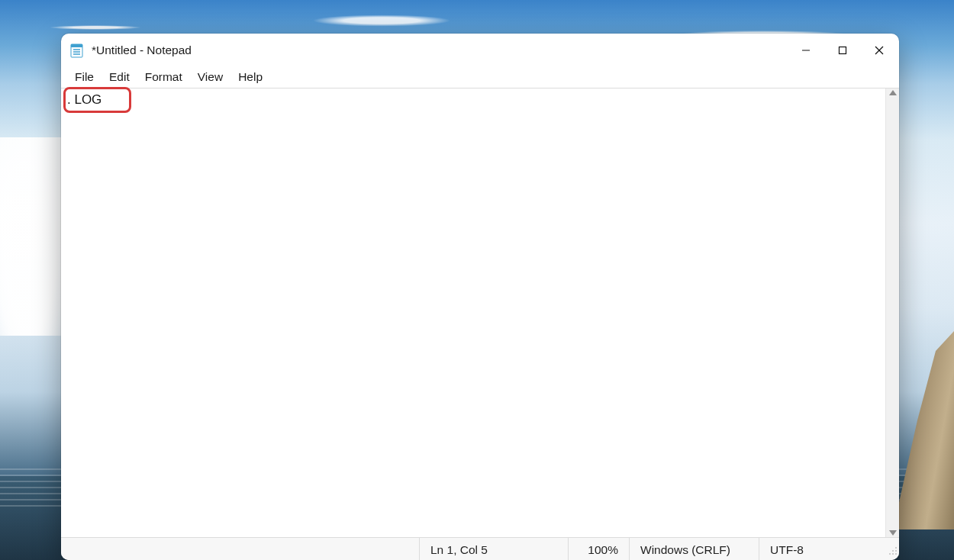  What do you see at coordinates (893, 93) in the screenshot?
I see `scroll-up-icon` at bounding box center [893, 93].